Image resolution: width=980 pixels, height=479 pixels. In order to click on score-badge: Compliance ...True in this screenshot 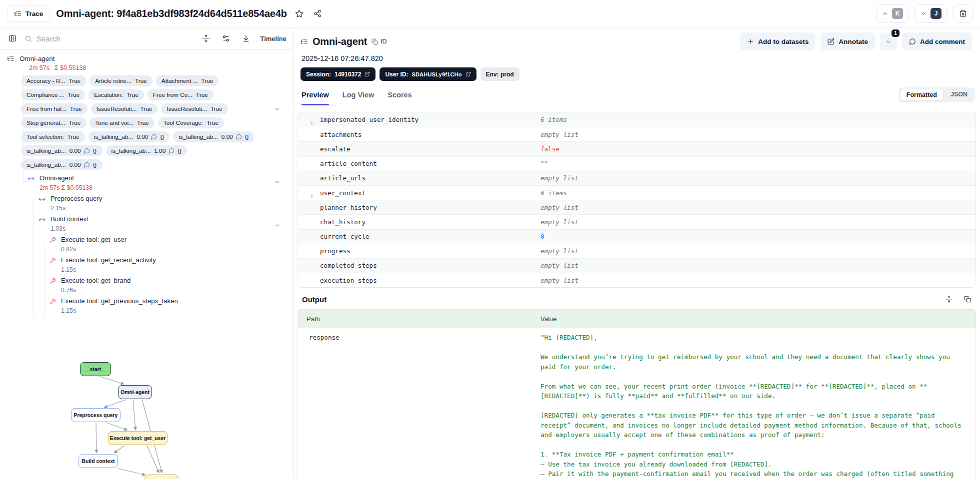, I will do `click(53, 95)`.